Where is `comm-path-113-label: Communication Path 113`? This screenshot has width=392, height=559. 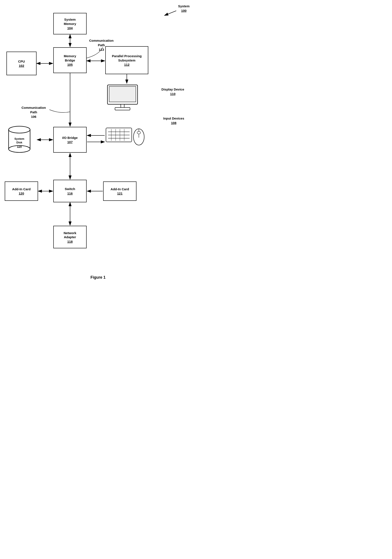 comm-path-113-label: Communication Path 113 is located at coordinates (101, 45).